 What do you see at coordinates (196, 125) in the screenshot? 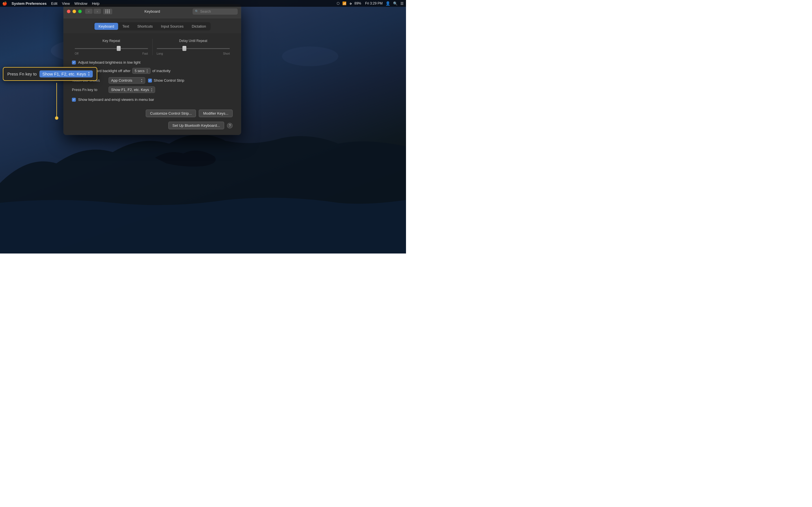
I see `bluetooth-keyboard-button: Set Up Bluetooth Keyboard...` at bounding box center [196, 125].